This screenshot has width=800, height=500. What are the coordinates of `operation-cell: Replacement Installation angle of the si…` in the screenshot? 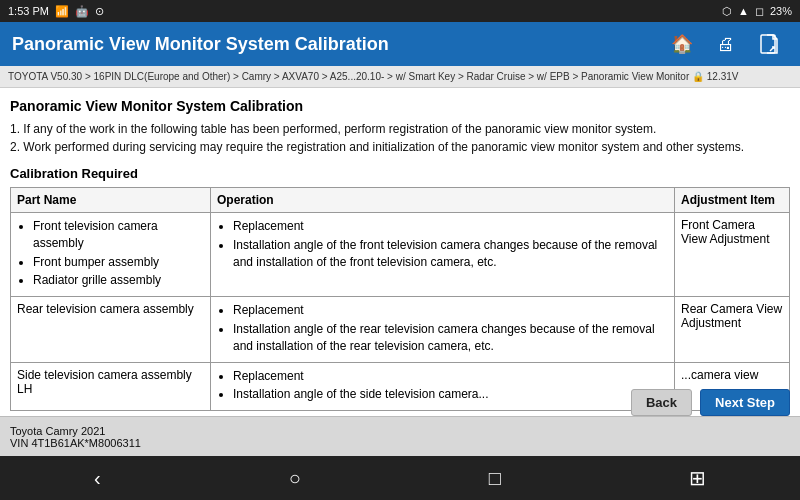 It's located at (443, 386).